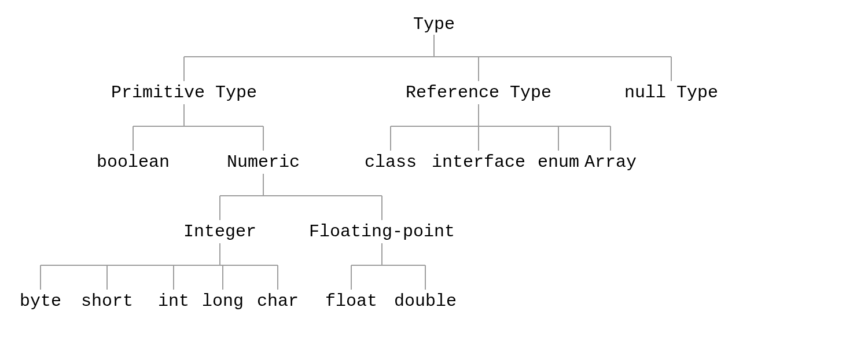 Image resolution: width=868 pixels, height=362 pixels. I want to click on node-double: double, so click(425, 301).